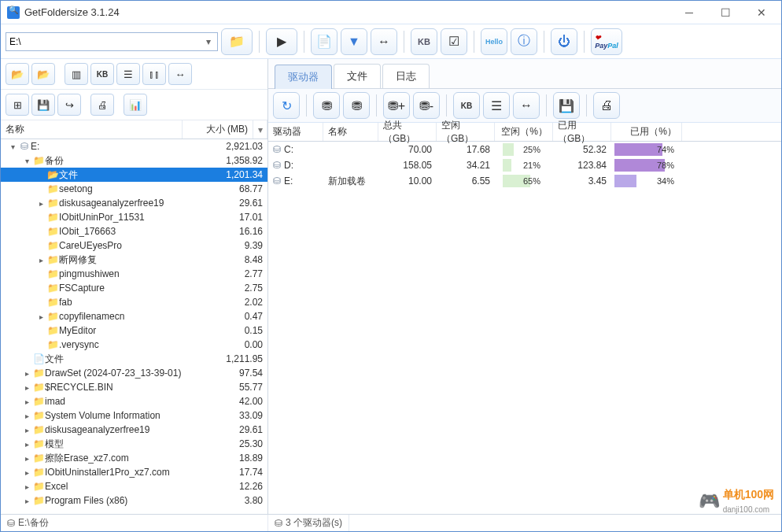 This screenshot has height=532, width=782. Describe the element at coordinates (324, 42) in the screenshot. I see `copy-button: 📄` at that location.